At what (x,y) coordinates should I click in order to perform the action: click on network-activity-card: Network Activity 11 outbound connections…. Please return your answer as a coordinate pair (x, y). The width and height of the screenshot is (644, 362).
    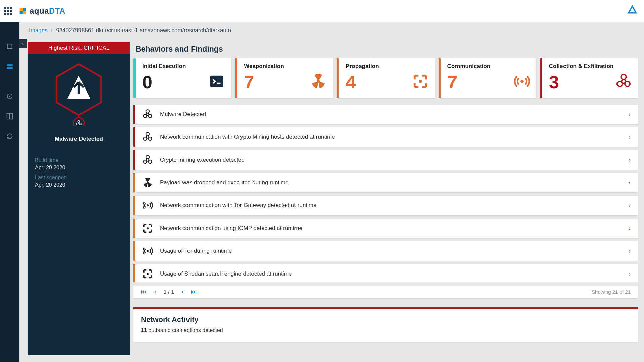
    Looking at the image, I should click on (386, 325).